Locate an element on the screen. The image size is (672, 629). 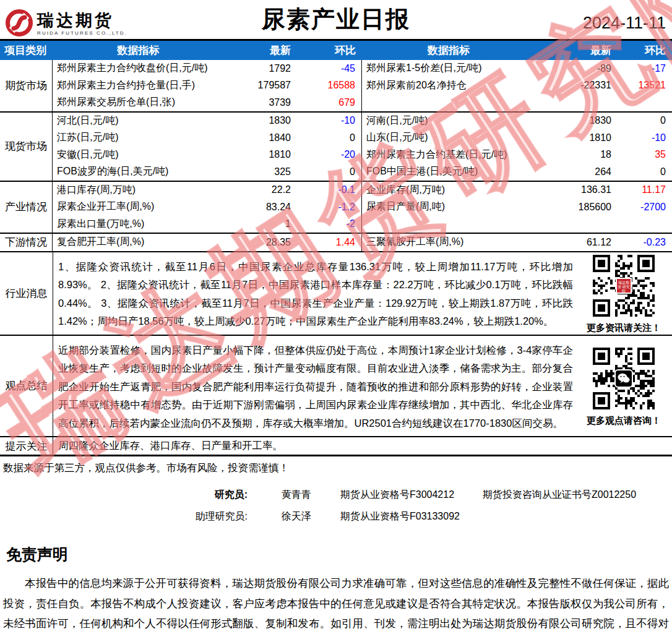
source-note: 数据来源于第三方，观点仅供参考。市场有风险，投资需谨慎！ is located at coordinates (336, 466).